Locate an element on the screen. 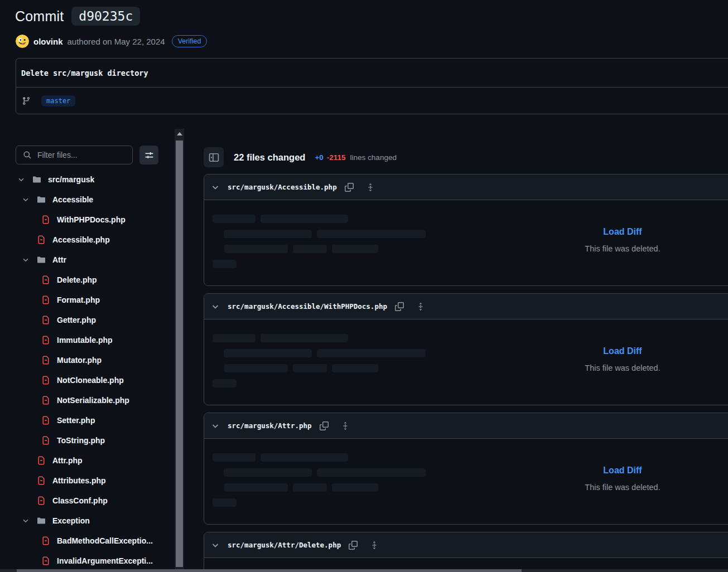 Image resolution: width=728 pixels, height=572 pixels. page-title: Commit is located at coordinates (39, 17).